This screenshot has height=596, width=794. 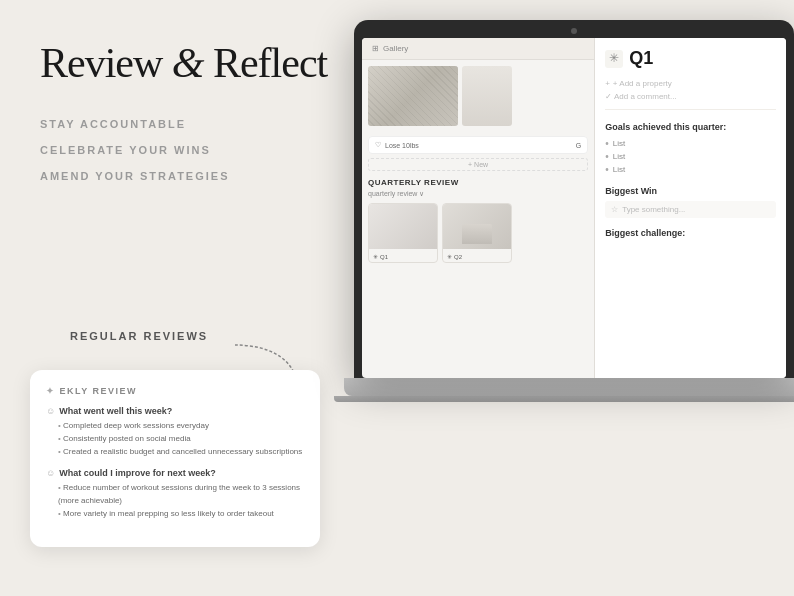 I want to click on goal-item-1: List, so click(x=690, y=144).